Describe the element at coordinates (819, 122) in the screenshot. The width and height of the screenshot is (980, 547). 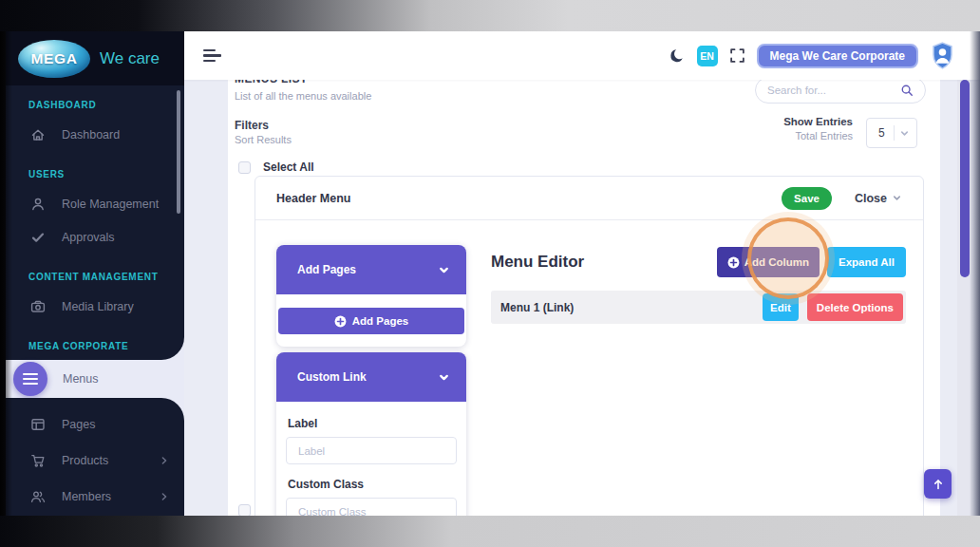
I see `show-entries-label: Show Entries` at that location.